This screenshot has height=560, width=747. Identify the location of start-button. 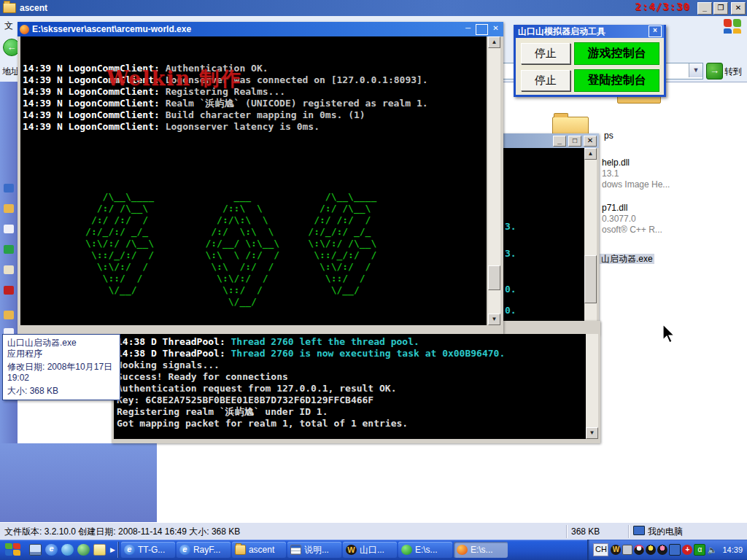
(13, 550).